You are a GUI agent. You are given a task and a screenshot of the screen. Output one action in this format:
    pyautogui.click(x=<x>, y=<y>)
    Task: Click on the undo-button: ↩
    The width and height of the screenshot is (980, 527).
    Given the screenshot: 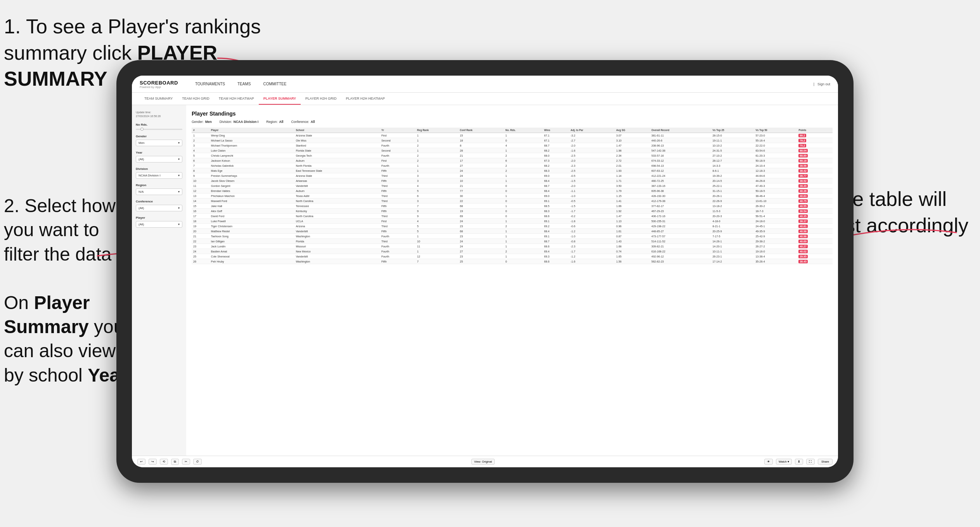 What is the action you would take?
    pyautogui.click(x=141, y=461)
    